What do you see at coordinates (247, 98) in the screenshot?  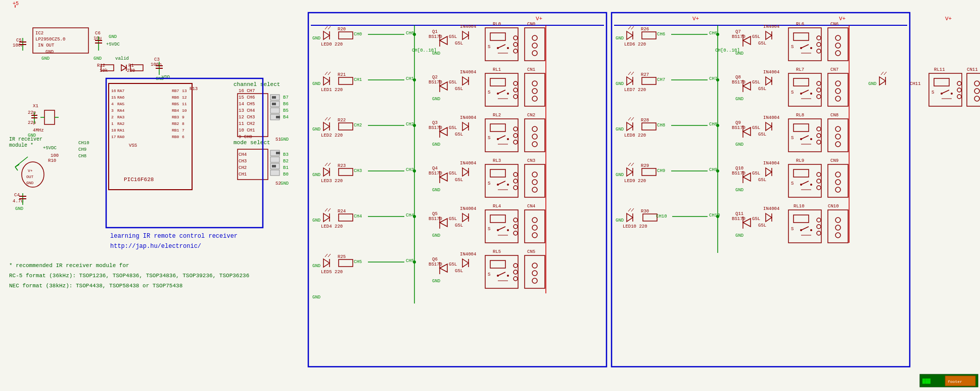 I see `svg-text: 15 CH6` at bounding box center [247, 98].